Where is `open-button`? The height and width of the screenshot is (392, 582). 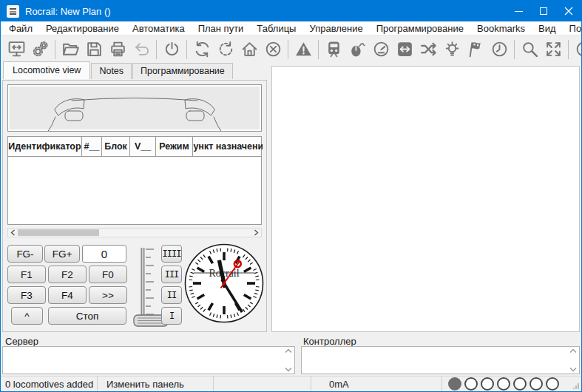
open-button is located at coordinates (70, 49).